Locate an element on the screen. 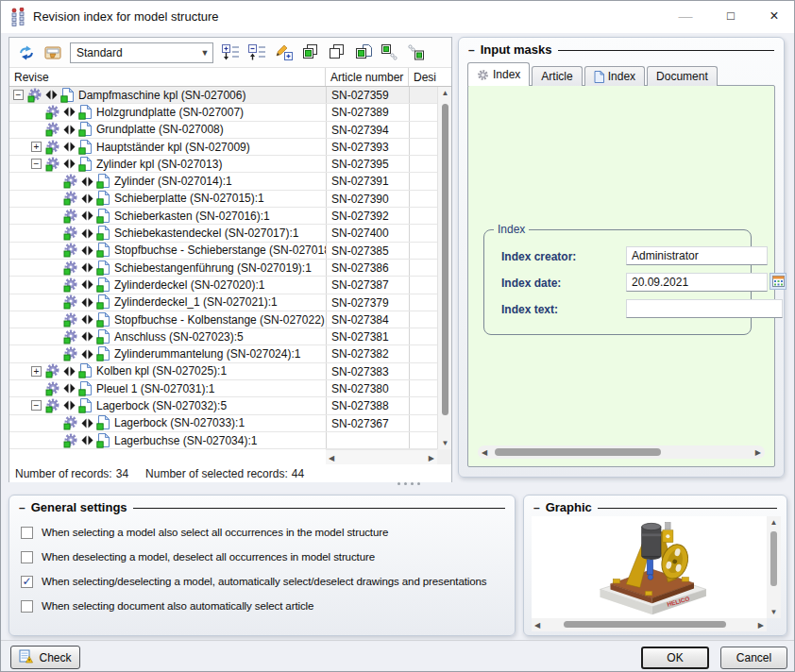  tab-article: Article is located at coordinates (557, 76).